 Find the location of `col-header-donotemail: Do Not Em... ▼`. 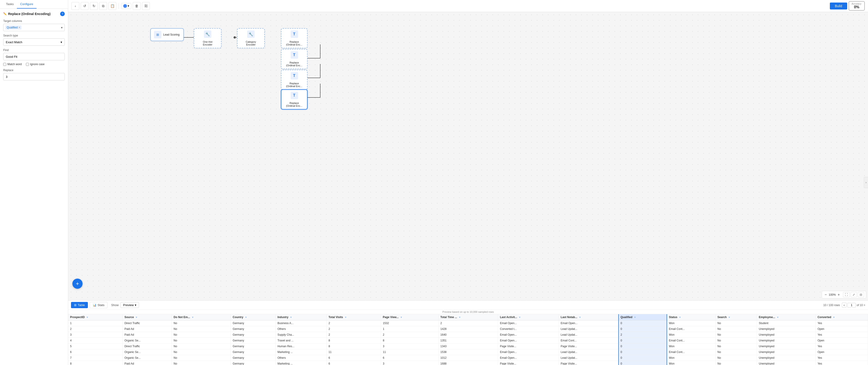

col-header-donotemail: Do Not Em... ▼ is located at coordinates (201, 317).